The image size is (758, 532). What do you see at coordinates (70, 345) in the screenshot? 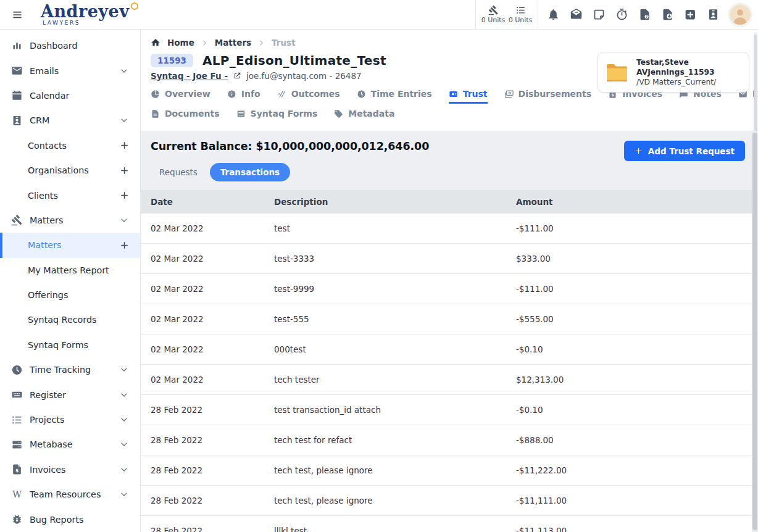
I see `sidebar-item: Syntaq Forms` at bounding box center [70, 345].